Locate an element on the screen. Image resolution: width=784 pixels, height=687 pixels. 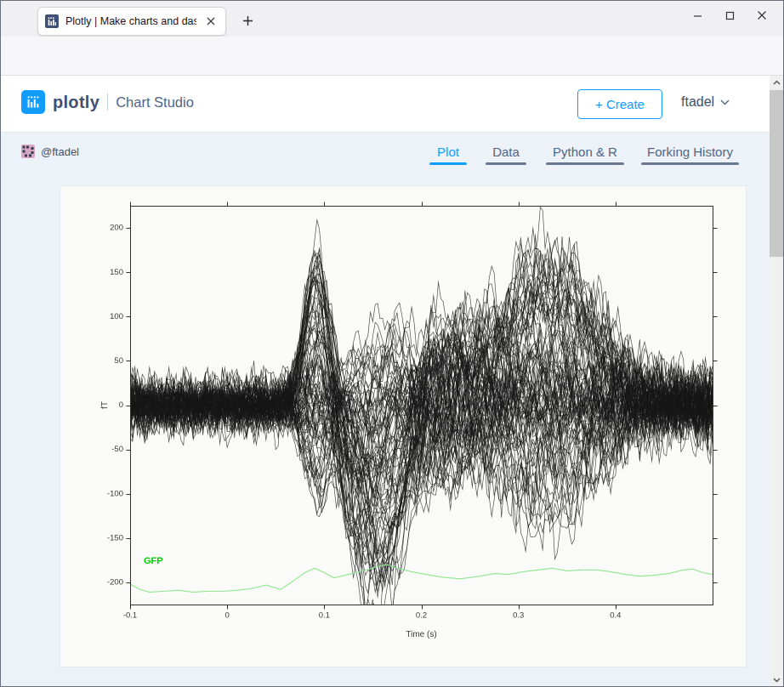
vertical-scrollbar is located at coordinates (777, 381).